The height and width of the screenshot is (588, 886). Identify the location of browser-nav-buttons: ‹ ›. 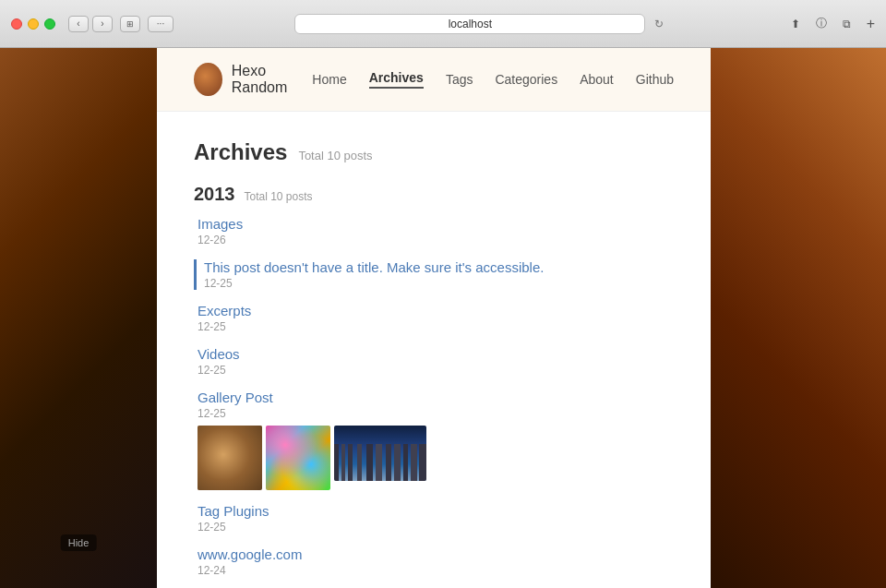
(90, 24).